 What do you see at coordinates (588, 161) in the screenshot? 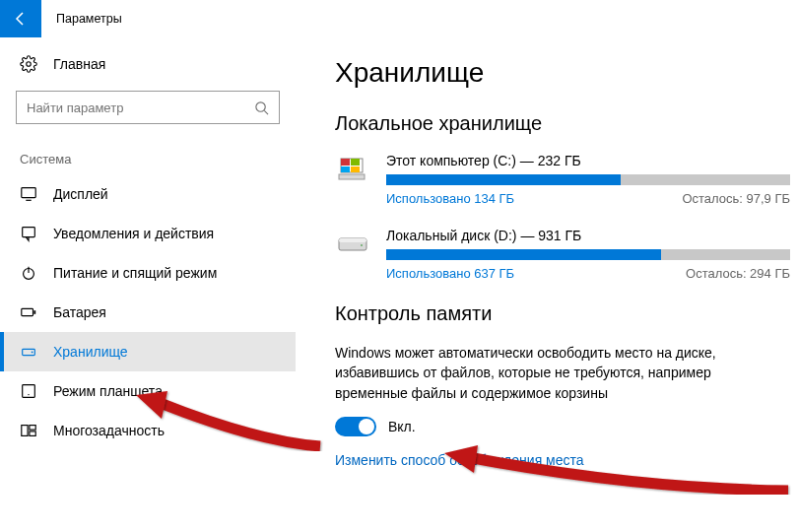
I see `drive-title: Этот компьютер (C:) — 232 ГБ` at bounding box center [588, 161].